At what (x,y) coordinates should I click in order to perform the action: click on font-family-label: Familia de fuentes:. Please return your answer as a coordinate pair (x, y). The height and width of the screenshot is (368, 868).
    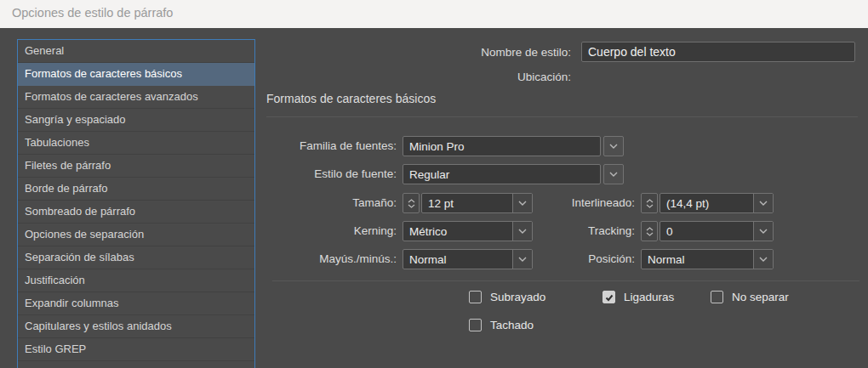
    Looking at the image, I should click on (311, 146).